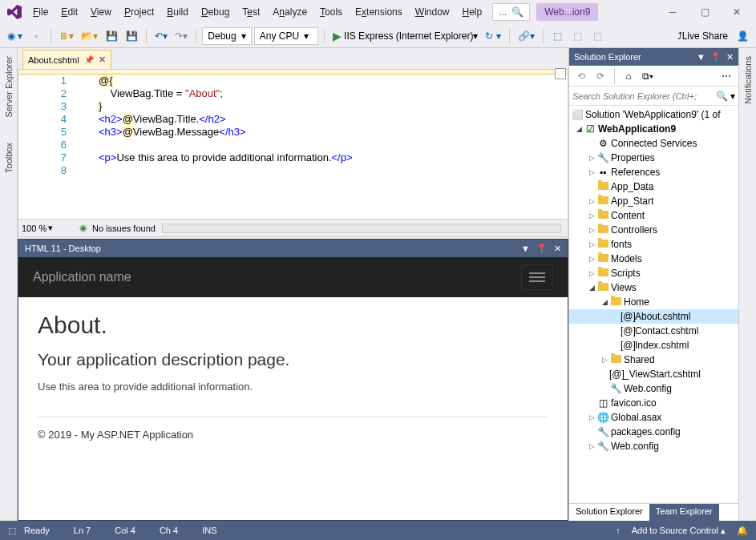 The height and width of the screenshot is (540, 756). I want to click on step-button-2: ⬚, so click(578, 36).